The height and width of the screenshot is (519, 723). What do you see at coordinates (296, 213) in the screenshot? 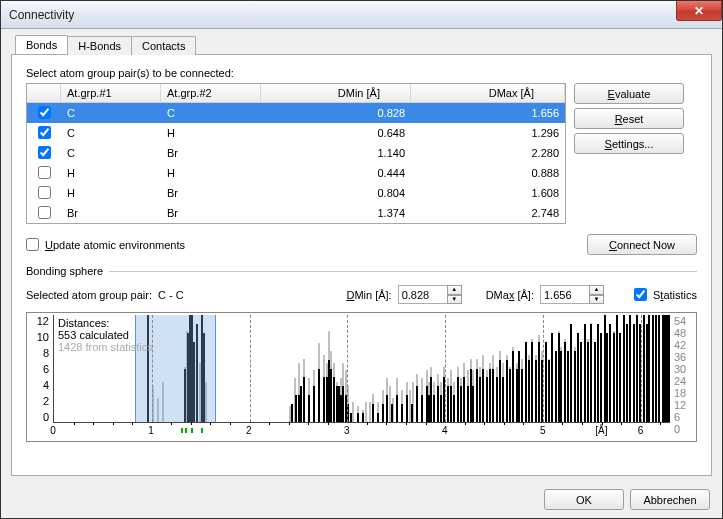
I see `table-row: Br Br 1.374 2.748` at bounding box center [296, 213].